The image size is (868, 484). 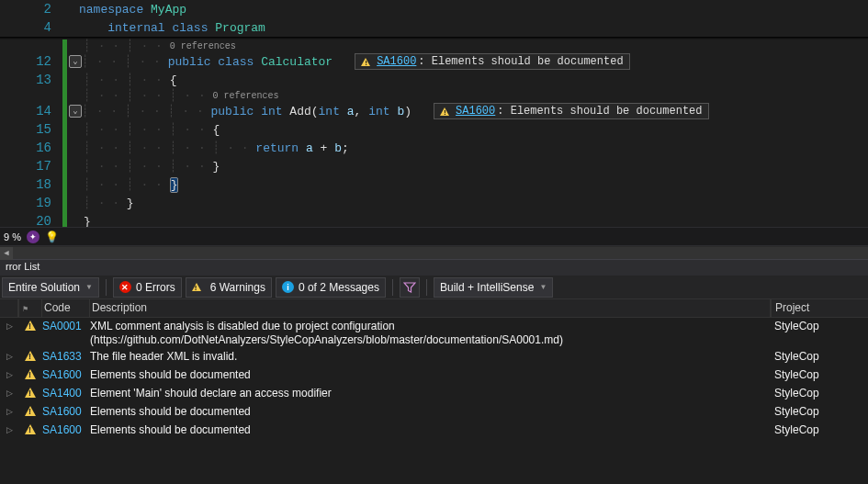 I want to click on messages-count: 0 of 2 Messages, so click(x=339, y=287).